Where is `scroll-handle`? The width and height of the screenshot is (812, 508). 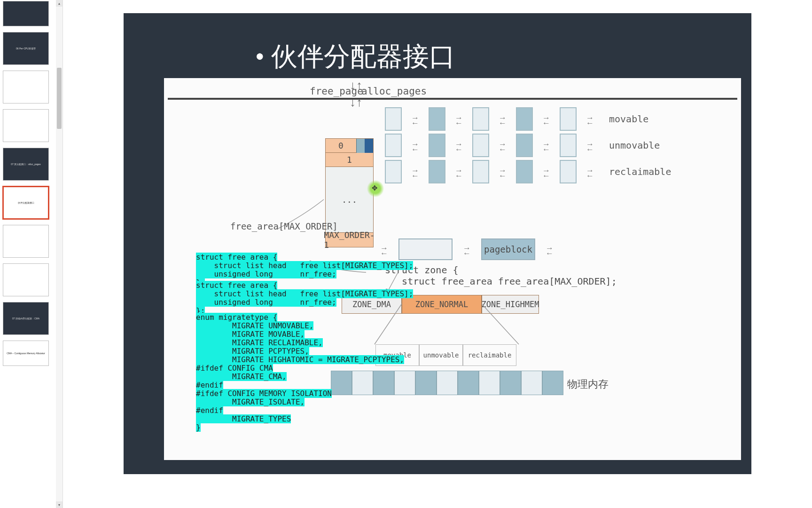
scroll-handle is located at coordinates (59, 98).